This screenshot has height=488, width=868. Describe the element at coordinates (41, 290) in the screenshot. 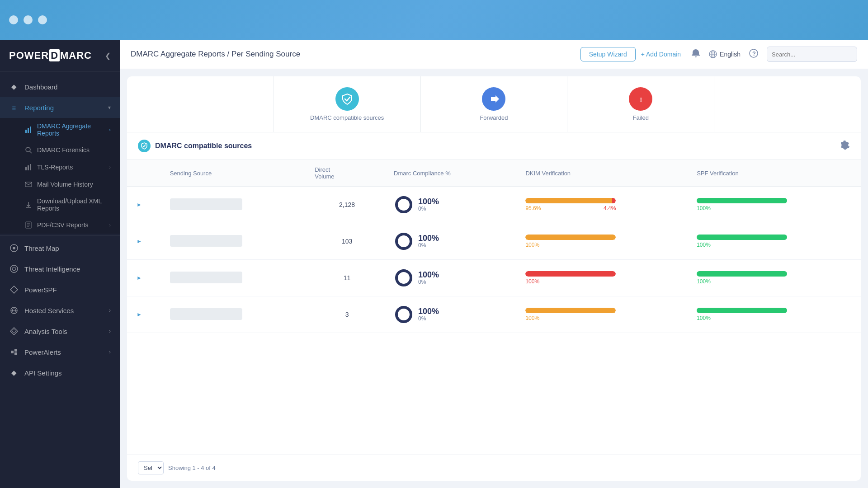

I see `sidebar-item-label: PowerSPF` at that location.